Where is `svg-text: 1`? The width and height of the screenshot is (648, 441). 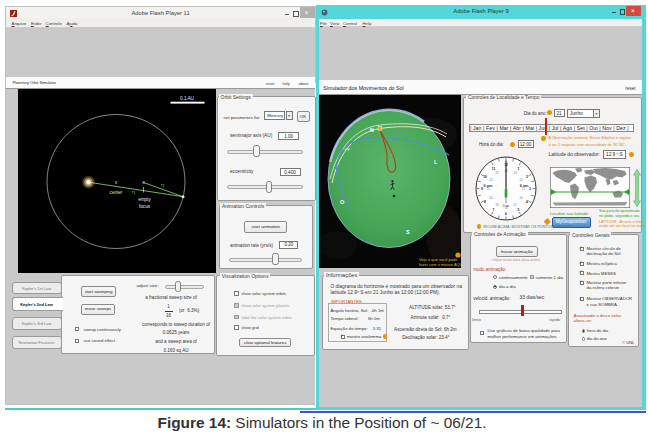 svg-text: 1 is located at coordinates (519, 169).